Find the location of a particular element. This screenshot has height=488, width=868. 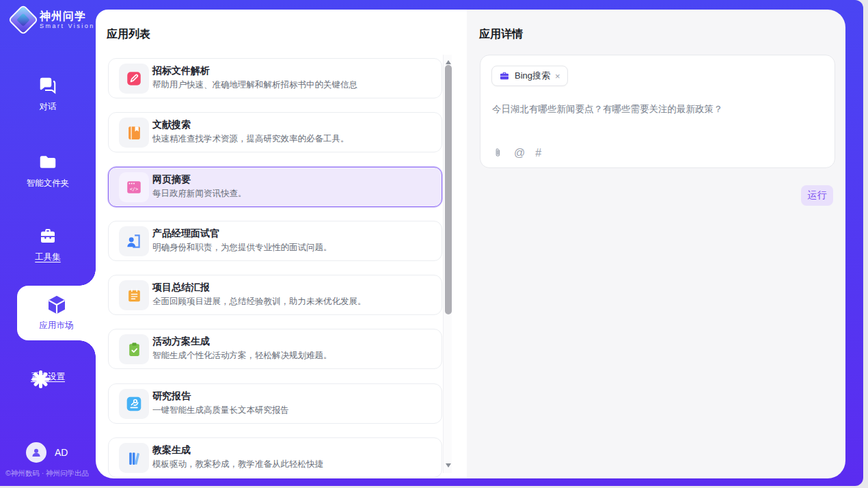

app-card-description: 快速精准查找学术资源，提高研究效率的必备工具。 is located at coordinates (251, 139).